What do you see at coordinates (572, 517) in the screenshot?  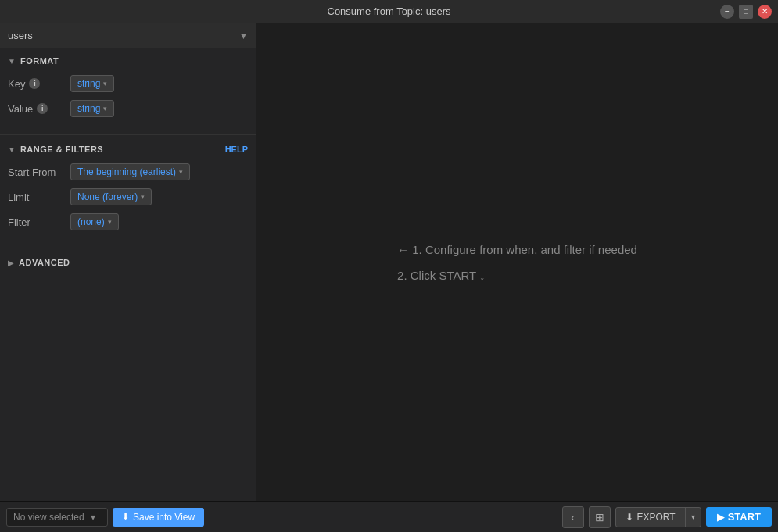 I see `nav-prev-icon: ‹` at bounding box center [572, 517].